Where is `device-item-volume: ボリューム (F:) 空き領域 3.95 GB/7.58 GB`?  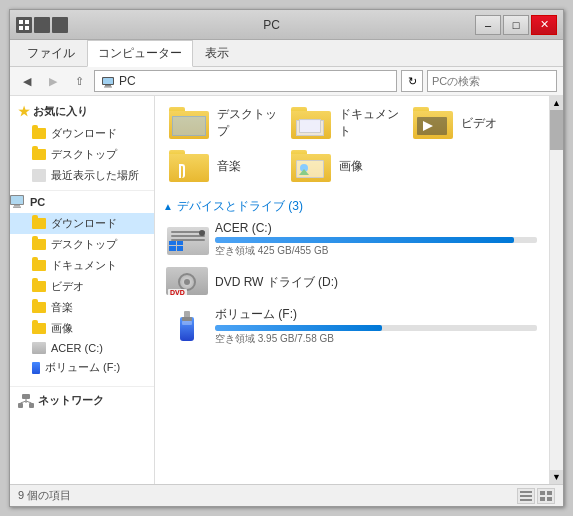 device-item-volume: ボリューム (F:) 空き領域 3.95 GB/7.58 GB is located at coordinates (352, 326).